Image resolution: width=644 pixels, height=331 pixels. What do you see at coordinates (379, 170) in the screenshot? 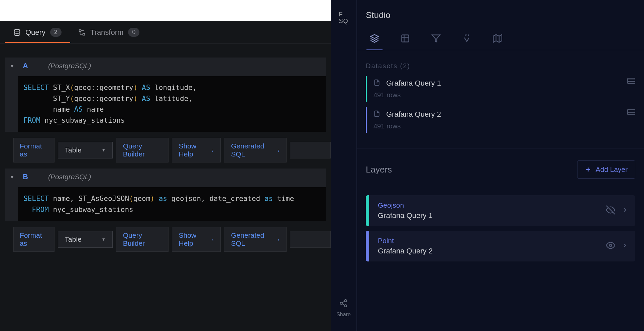
I see `layers-title: Layers` at bounding box center [379, 170].